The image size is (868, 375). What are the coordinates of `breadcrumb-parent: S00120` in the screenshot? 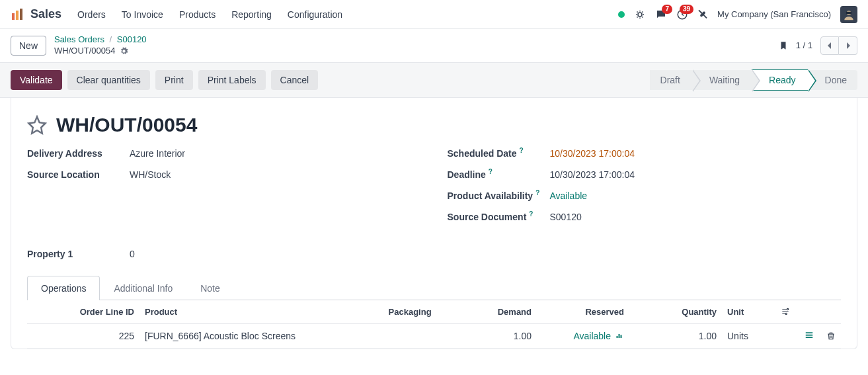 It's located at (132, 40).